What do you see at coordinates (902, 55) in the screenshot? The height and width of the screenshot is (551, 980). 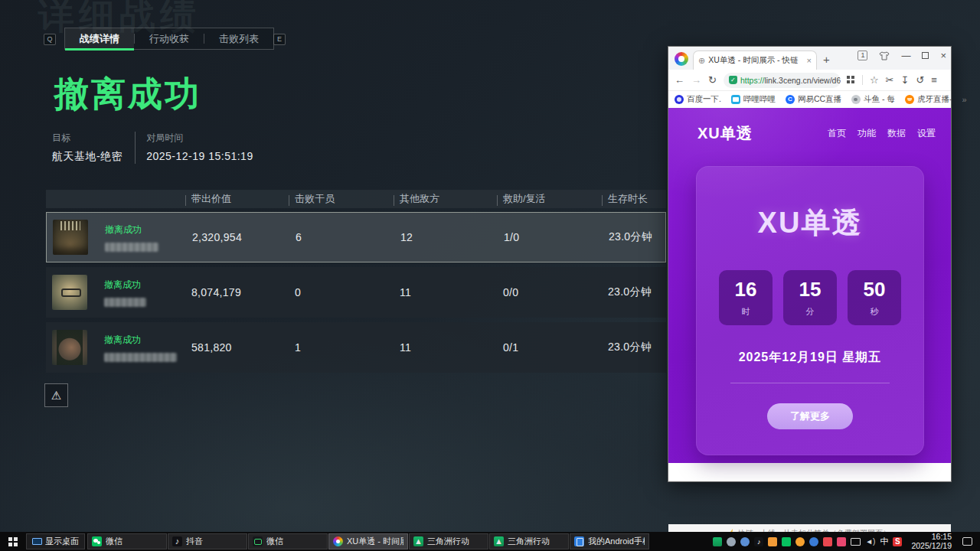 I see `window-controls: 1 — ×` at bounding box center [902, 55].